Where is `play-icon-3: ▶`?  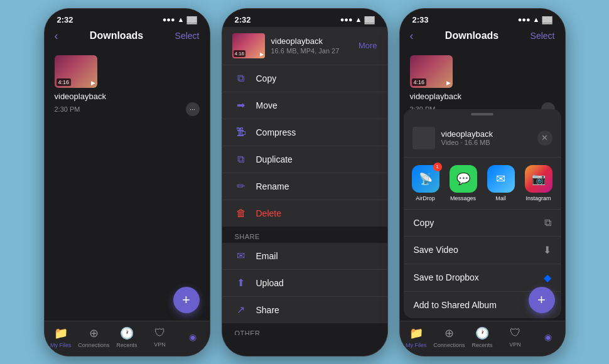 play-icon-3: ▶ is located at coordinates (448, 83).